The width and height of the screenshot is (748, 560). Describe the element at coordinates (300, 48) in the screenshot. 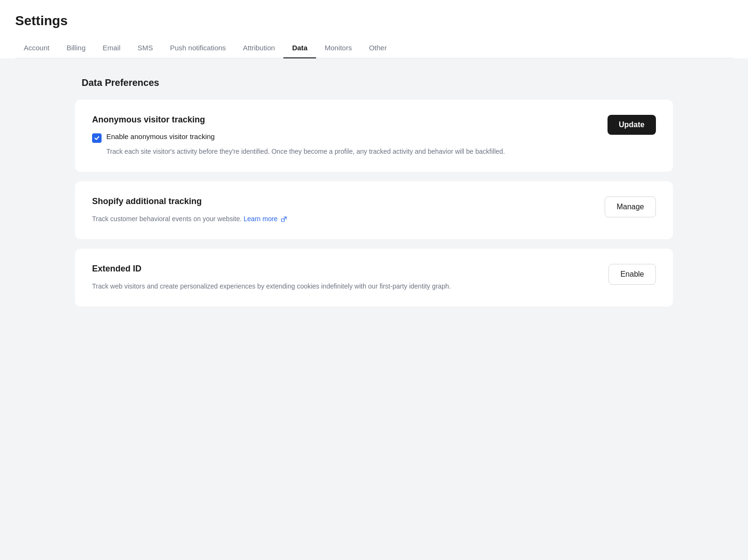

I see `tab-data: Data` at that location.